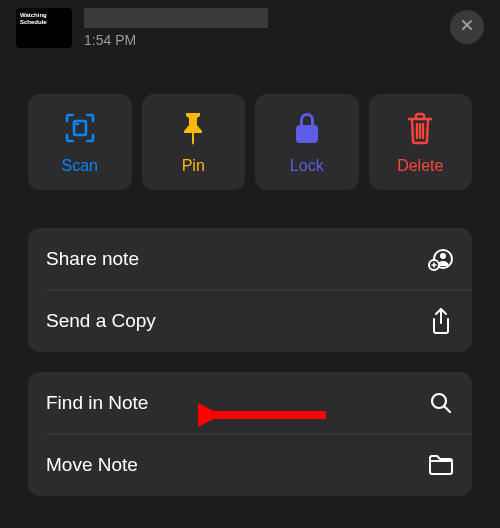  Describe the element at coordinates (307, 166) in the screenshot. I see `lock-label: Lock` at that location.